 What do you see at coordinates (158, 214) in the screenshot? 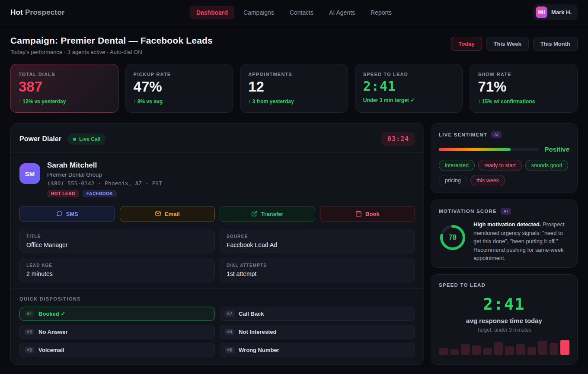
I see `mail-icon` at bounding box center [158, 214].